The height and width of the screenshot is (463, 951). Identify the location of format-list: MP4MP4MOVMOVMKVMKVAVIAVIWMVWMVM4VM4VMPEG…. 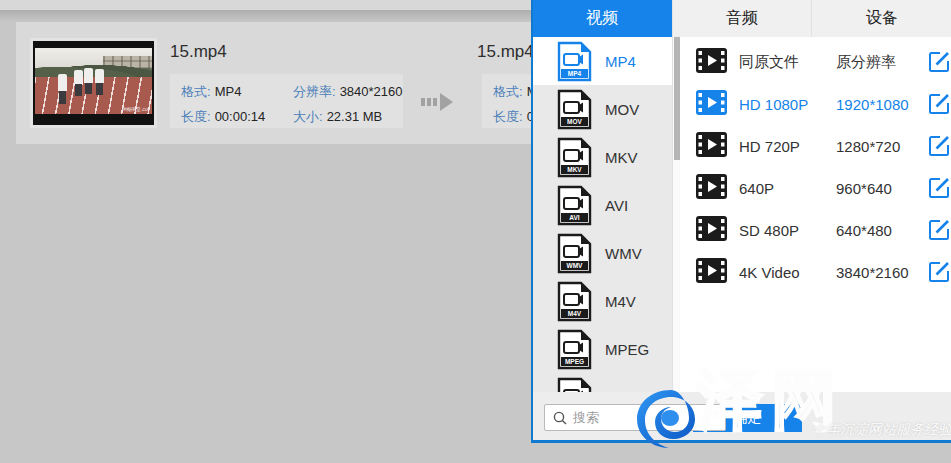
(602, 214).